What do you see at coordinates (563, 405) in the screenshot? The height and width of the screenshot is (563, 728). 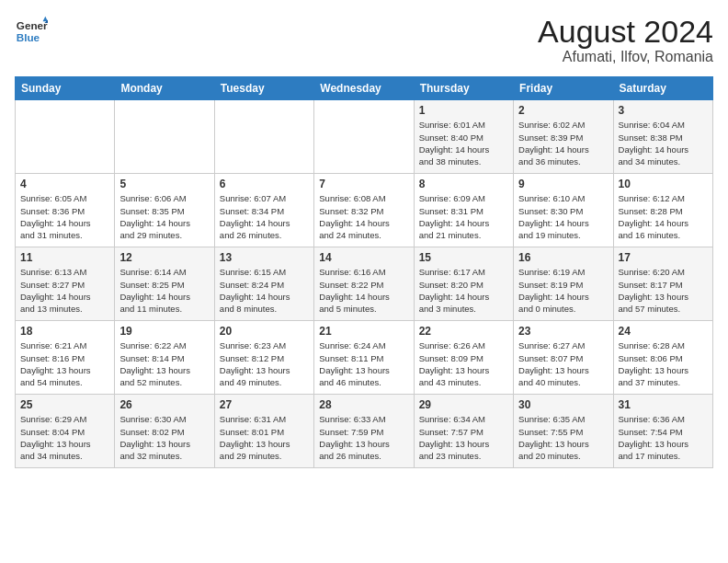 I see `day-number: 30` at bounding box center [563, 405].